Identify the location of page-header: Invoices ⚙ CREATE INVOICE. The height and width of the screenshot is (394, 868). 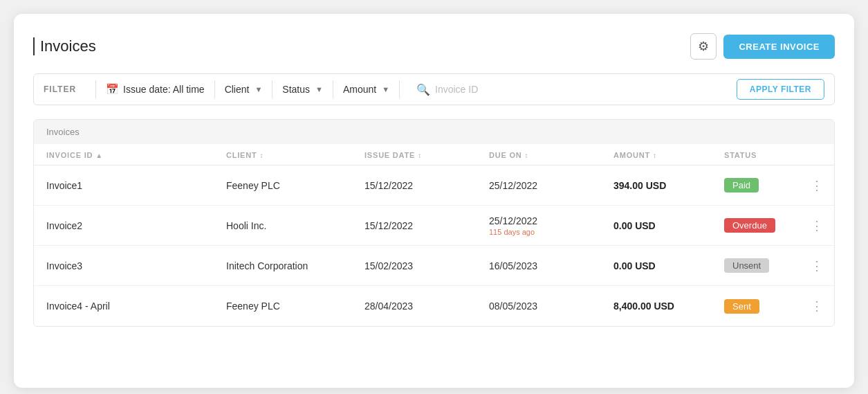
(434, 46).